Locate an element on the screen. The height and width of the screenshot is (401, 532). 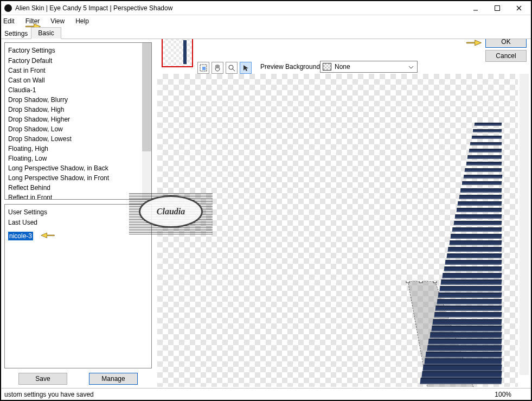
list-item: Floating, High is located at coordinates (75, 149).